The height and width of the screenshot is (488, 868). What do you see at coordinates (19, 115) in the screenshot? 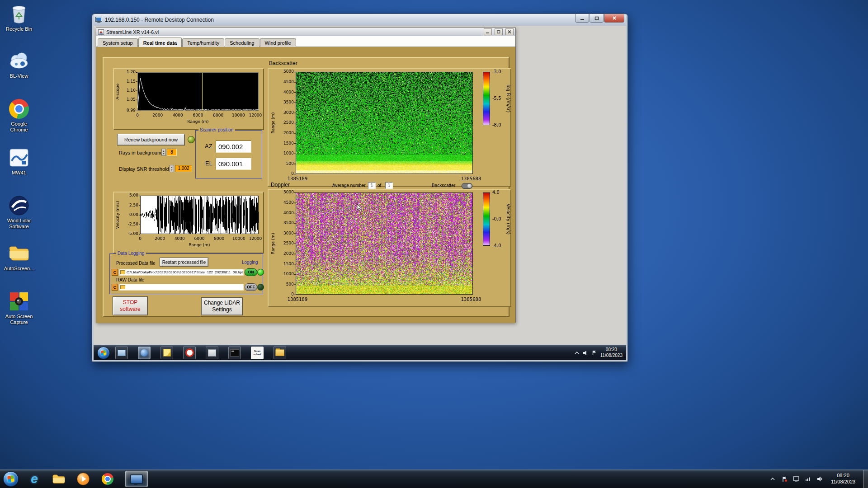
I see `desktop-icon-google-chrome: Google Chrome` at bounding box center [19, 115].